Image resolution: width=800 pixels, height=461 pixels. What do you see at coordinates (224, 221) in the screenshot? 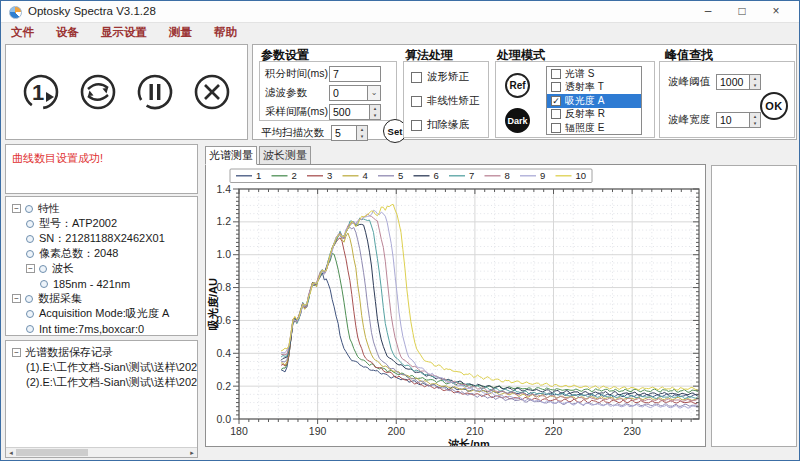
I see `y-tick-label: 1.2` at bounding box center [224, 221].